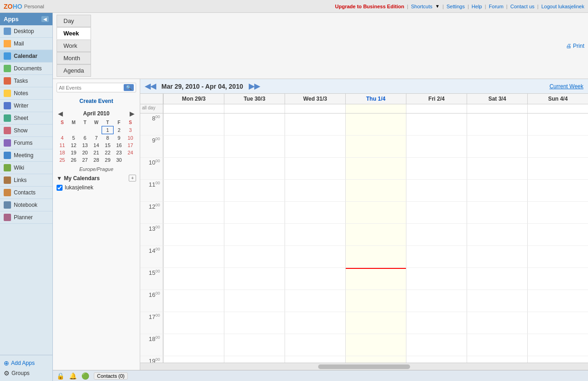  Describe the element at coordinates (26, 81) in the screenshot. I see `sidebar-item-tasks: Tasks` at that location.